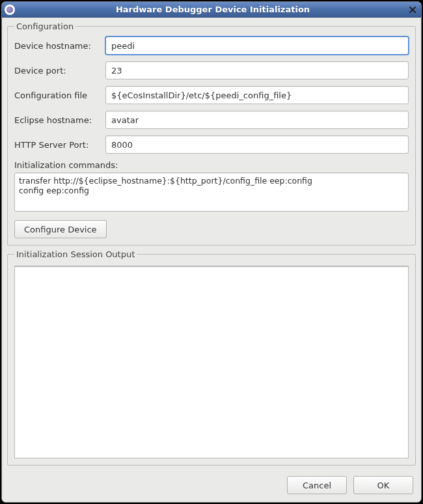 This screenshot has height=504, width=423. What do you see at coordinates (212, 192) in the screenshot?
I see `init-commands-textarea` at bounding box center [212, 192].